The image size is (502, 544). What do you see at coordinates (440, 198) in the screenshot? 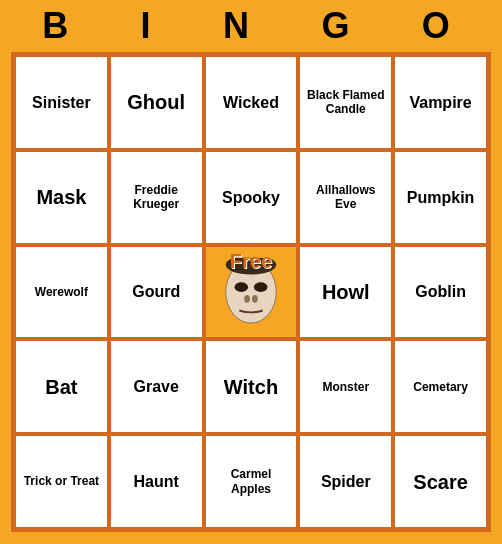
I see `table-row: Pumpkin` at bounding box center [440, 198].